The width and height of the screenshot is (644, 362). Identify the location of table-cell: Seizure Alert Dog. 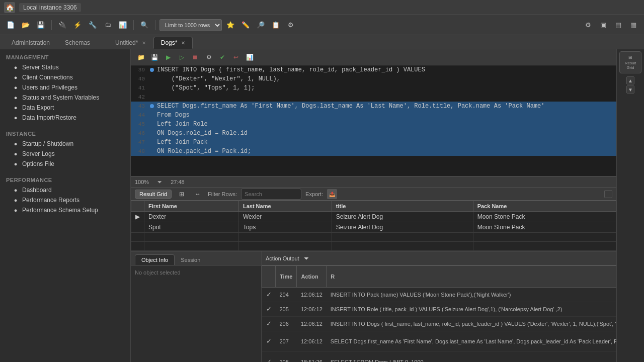
(403, 217).